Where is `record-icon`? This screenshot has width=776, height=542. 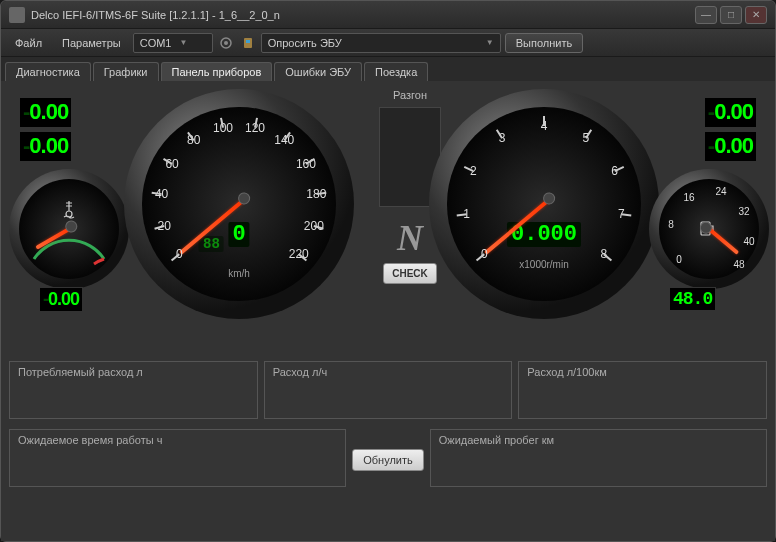
record-icon is located at coordinates (226, 43).